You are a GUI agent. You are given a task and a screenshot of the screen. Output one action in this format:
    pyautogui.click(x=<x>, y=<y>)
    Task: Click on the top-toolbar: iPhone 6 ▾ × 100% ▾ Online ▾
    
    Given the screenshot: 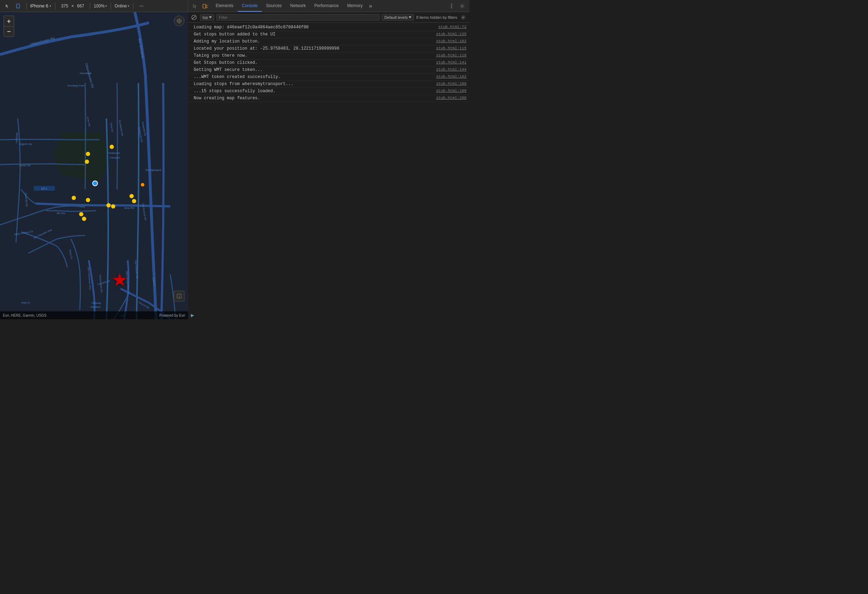 What is the action you would take?
    pyautogui.click(x=235, y=6)
    